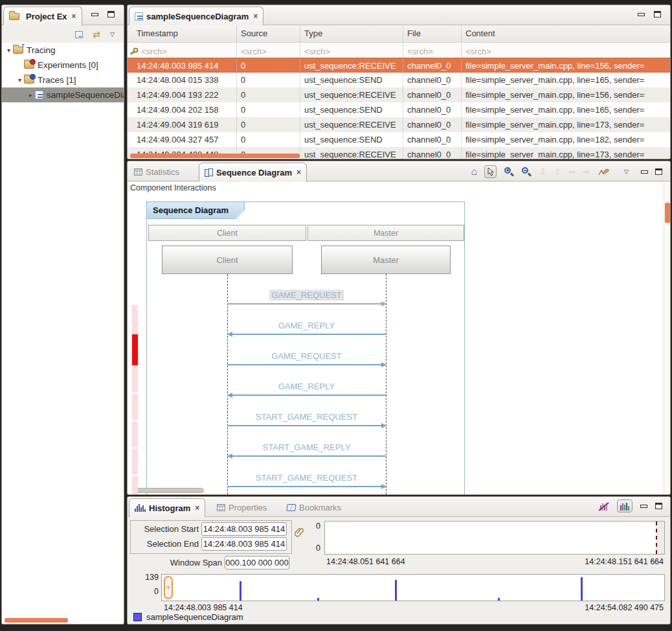  What do you see at coordinates (135, 52) in the screenshot?
I see `search-filter-icon` at bounding box center [135, 52].